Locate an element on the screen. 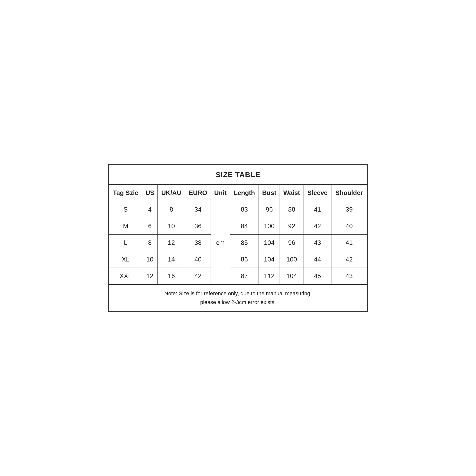 This screenshot has height=476, width=476. cell-unit: cm is located at coordinates (220, 243).